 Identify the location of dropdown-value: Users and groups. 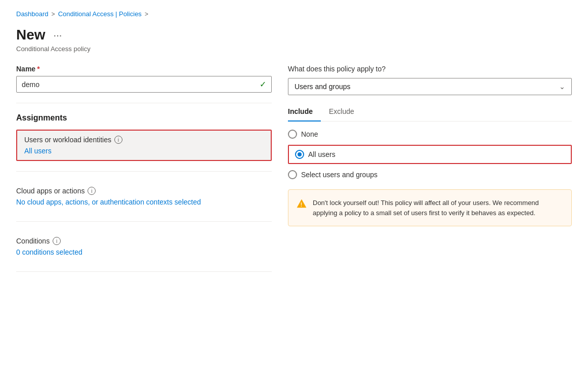
(323, 87).